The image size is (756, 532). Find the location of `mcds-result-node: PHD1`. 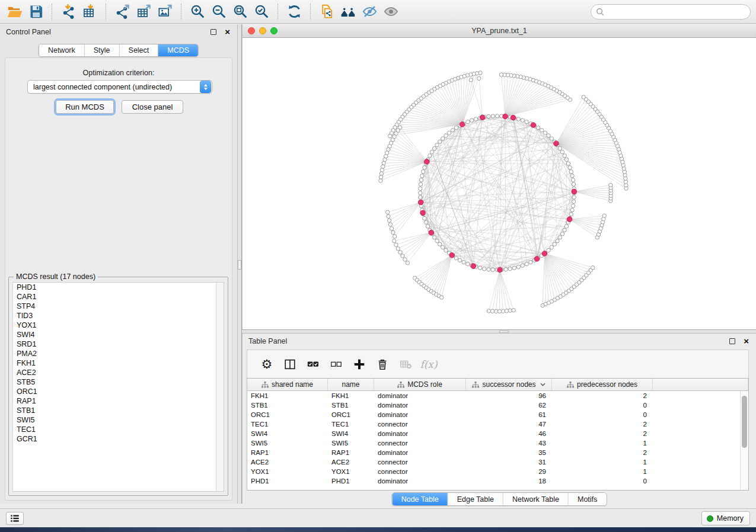

mcds-result-node: PHD1 is located at coordinates (119, 287).